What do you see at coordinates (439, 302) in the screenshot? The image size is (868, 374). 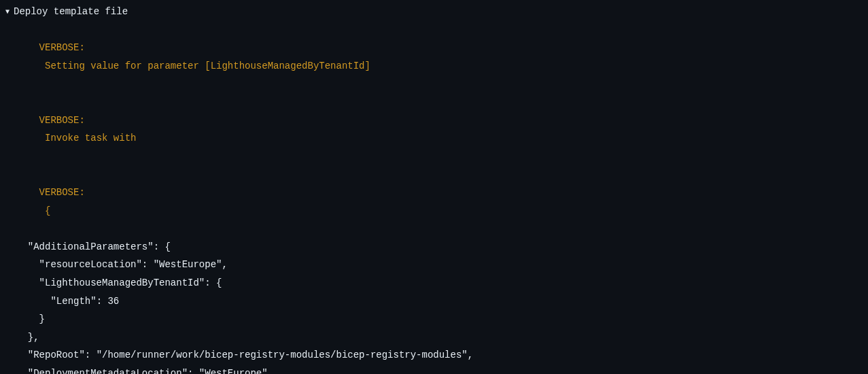 I see `json-line: "Length": 36` at bounding box center [439, 302].